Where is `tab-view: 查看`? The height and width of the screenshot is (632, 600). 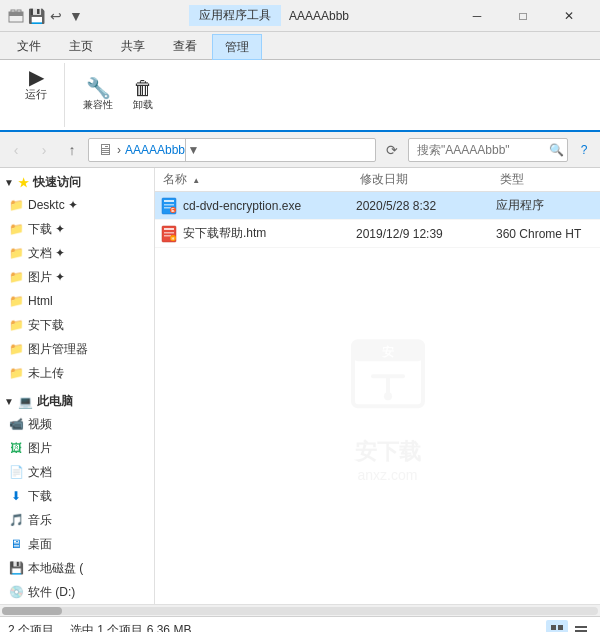
tab-view: 查看 is located at coordinates (185, 46).